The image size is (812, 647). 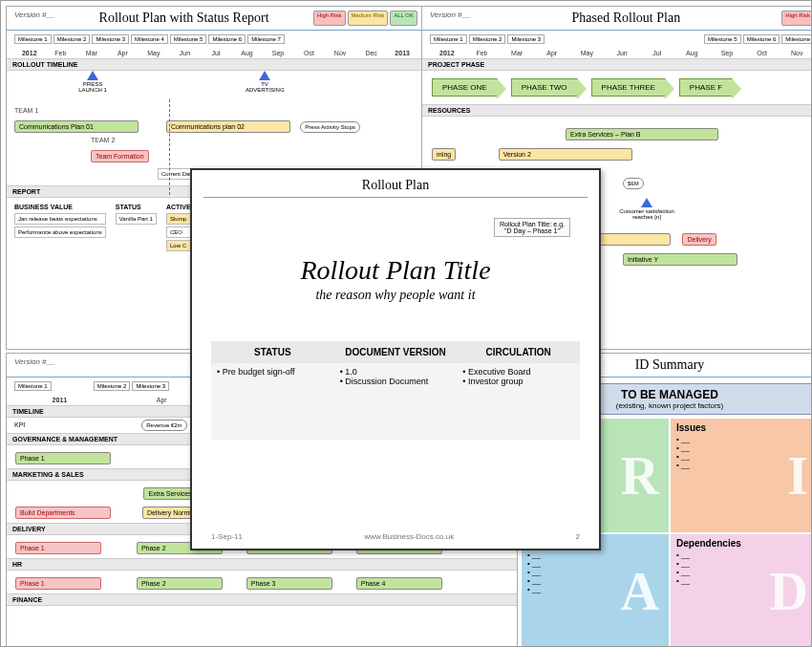 What do you see at coordinates (179, 228) in the screenshot?
I see `col-active: ACTIVE Slump CEO Low C` at bounding box center [179, 228].